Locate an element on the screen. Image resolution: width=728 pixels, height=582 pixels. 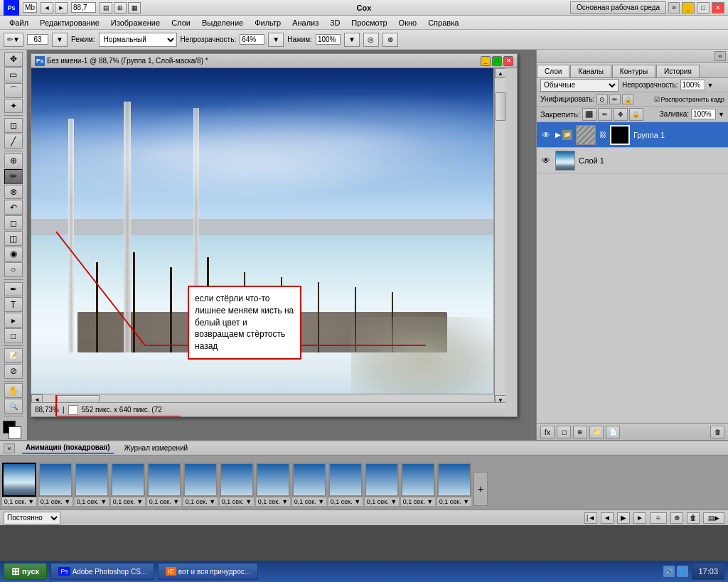
path-select-tool: ▸ is located at coordinates (14, 320).